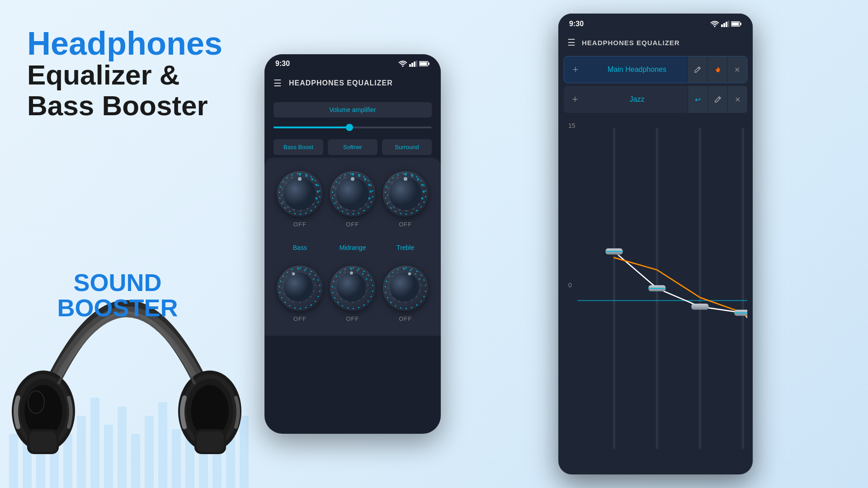  Describe the element at coordinates (717, 99) in the screenshot. I see `preset2-pencil-button` at that location.